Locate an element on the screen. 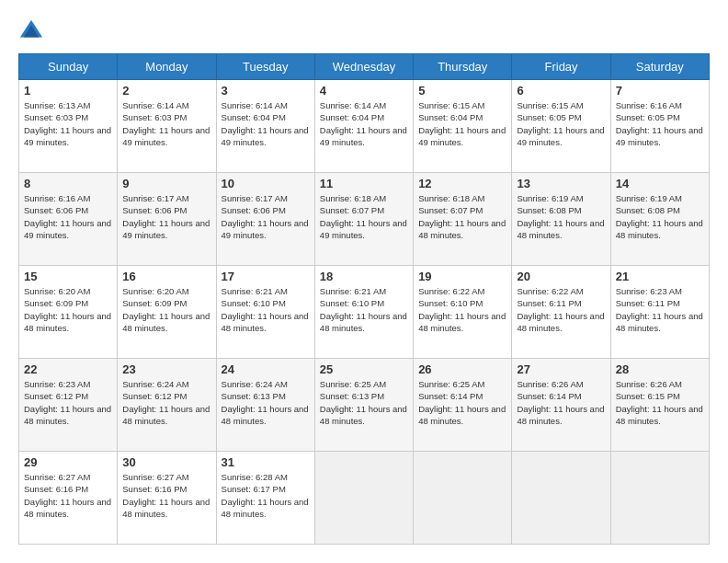 The image size is (728, 563). day-number: 15 is located at coordinates (68, 276).